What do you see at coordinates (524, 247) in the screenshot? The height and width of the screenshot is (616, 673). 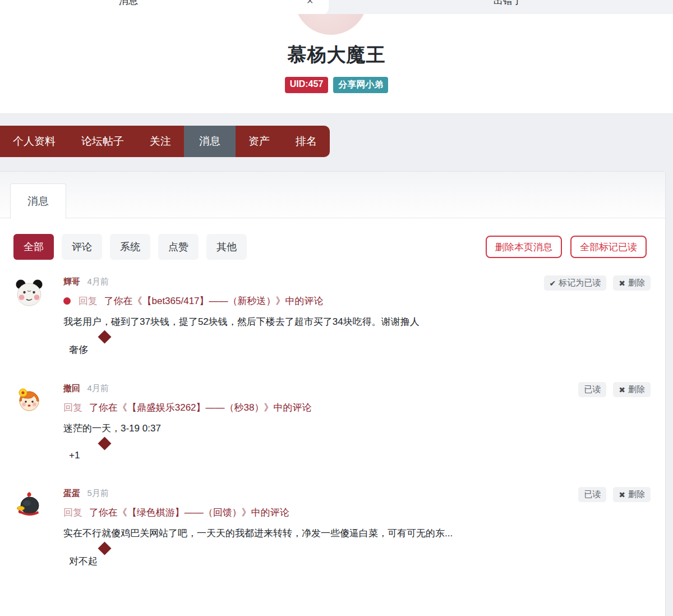 I see `delete-page-messages-button: 删除本页消息` at bounding box center [524, 247].